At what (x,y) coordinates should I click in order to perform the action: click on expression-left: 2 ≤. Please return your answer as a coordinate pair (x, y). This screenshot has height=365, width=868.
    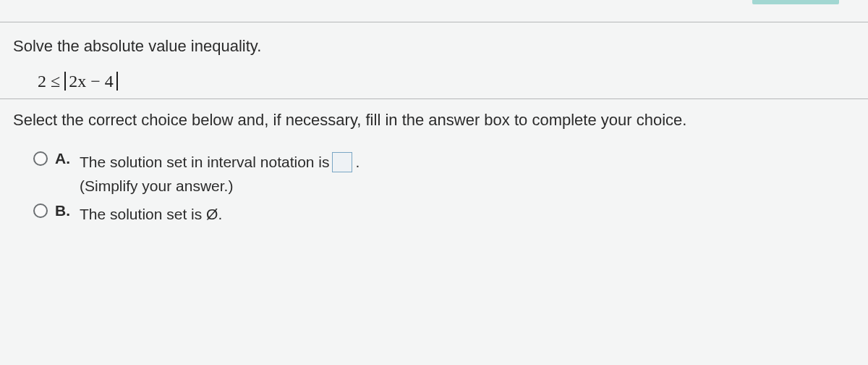
    Looking at the image, I should click on (51, 81).